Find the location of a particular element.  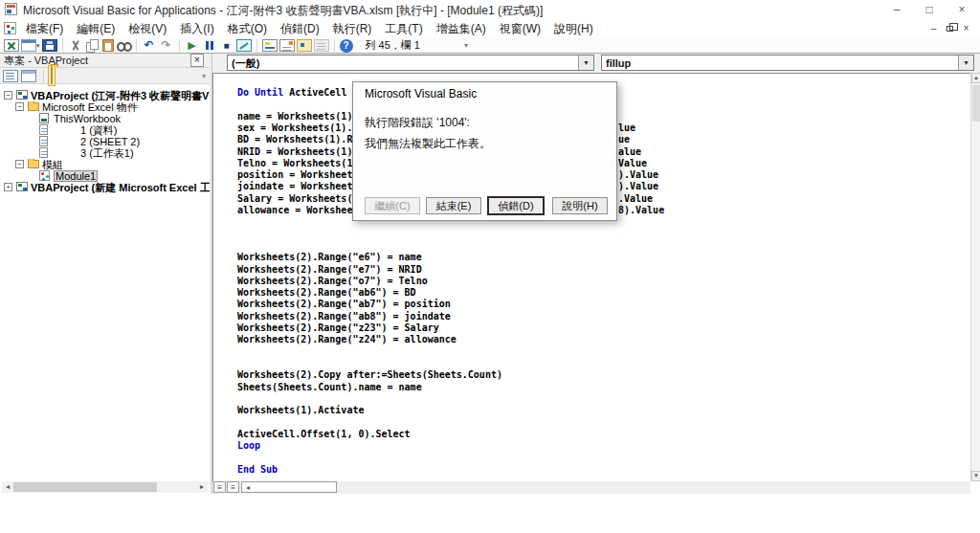

tree-item-vbaproject-1: −VBAProject (江河-附件3 收薪聲明書VBA.x is located at coordinates (105, 96).